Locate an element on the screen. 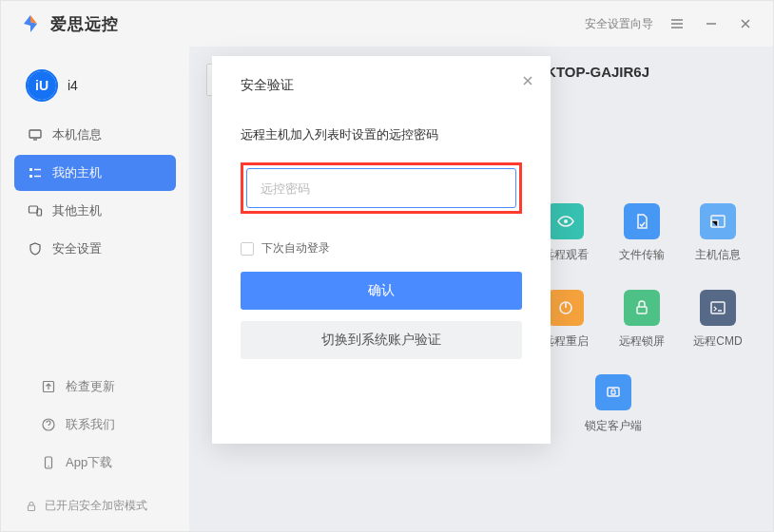 The image size is (774, 532). auto-login-label: 下次自动登录 is located at coordinates (296, 249).